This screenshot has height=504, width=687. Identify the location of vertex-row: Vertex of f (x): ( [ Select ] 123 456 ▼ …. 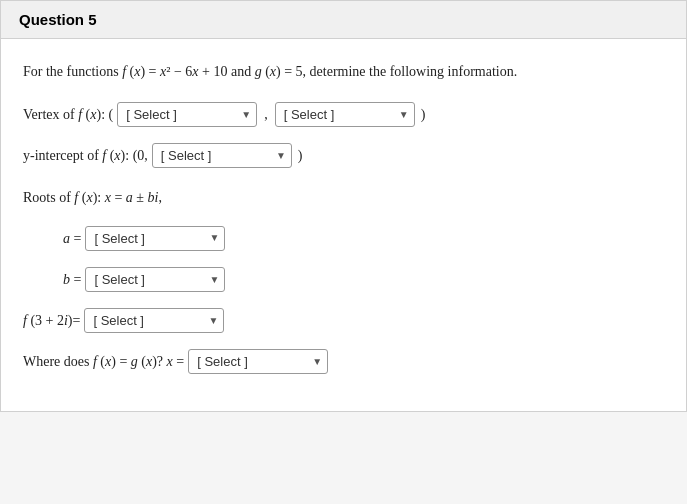
(344, 114).